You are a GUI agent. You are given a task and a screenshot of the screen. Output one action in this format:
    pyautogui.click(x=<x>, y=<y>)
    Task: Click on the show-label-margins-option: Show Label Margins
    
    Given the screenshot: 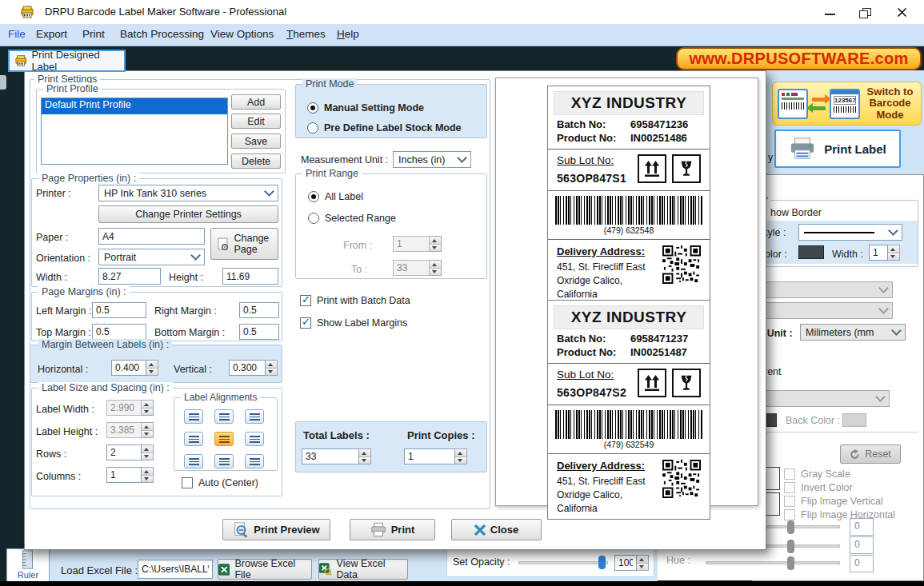 What is the action you would take?
    pyautogui.click(x=354, y=323)
    